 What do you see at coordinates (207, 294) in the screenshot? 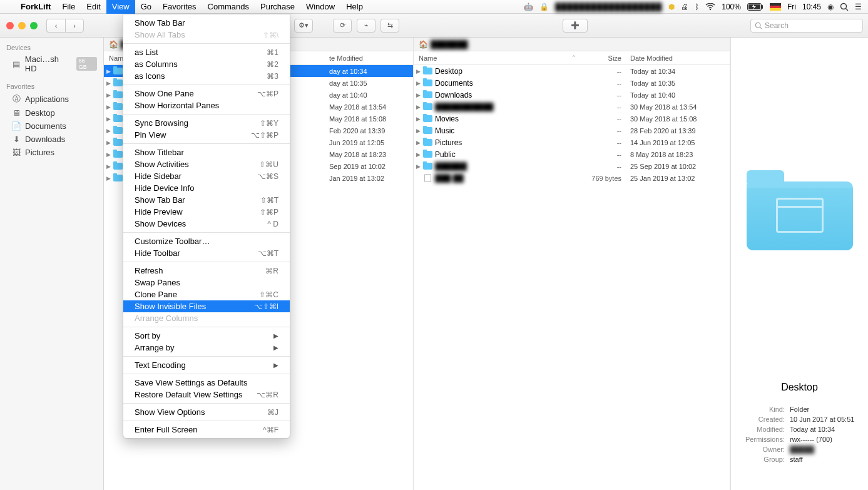
I see `menu-item: Clone Pane⇧⌘C` at bounding box center [207, 294].